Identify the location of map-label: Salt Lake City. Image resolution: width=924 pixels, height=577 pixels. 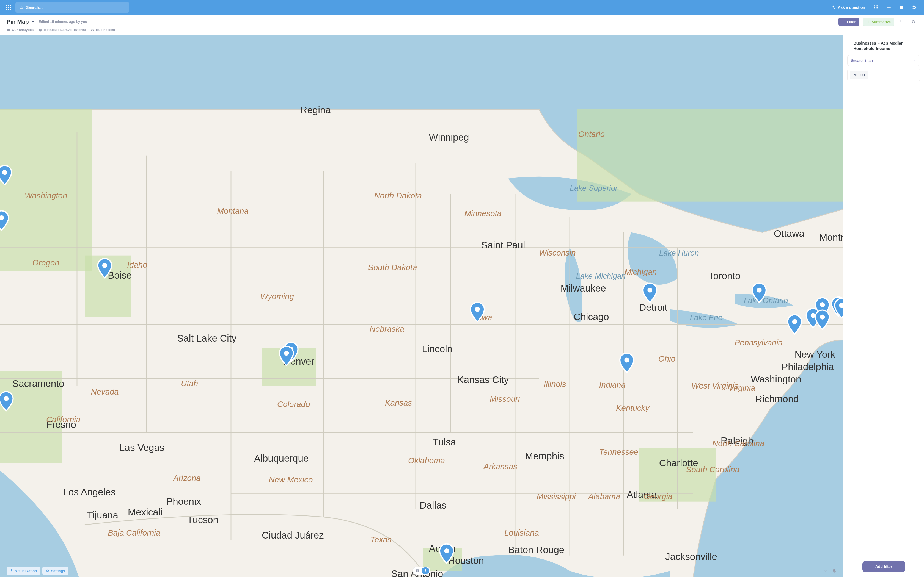
(207, 338).